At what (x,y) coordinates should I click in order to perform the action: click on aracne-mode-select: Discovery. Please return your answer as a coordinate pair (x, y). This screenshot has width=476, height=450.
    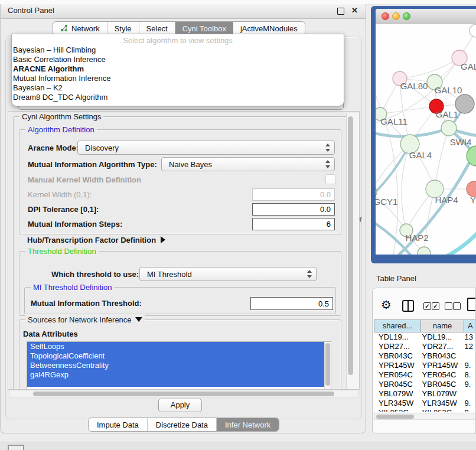
    Looking at the image, I should click on (206, 148).